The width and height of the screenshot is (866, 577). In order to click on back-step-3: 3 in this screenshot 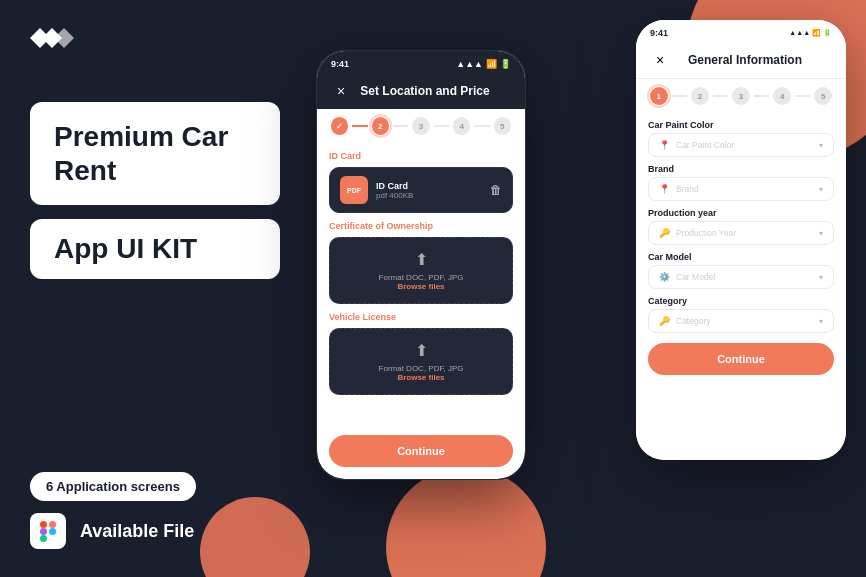, I will do `click(420, 126)`.